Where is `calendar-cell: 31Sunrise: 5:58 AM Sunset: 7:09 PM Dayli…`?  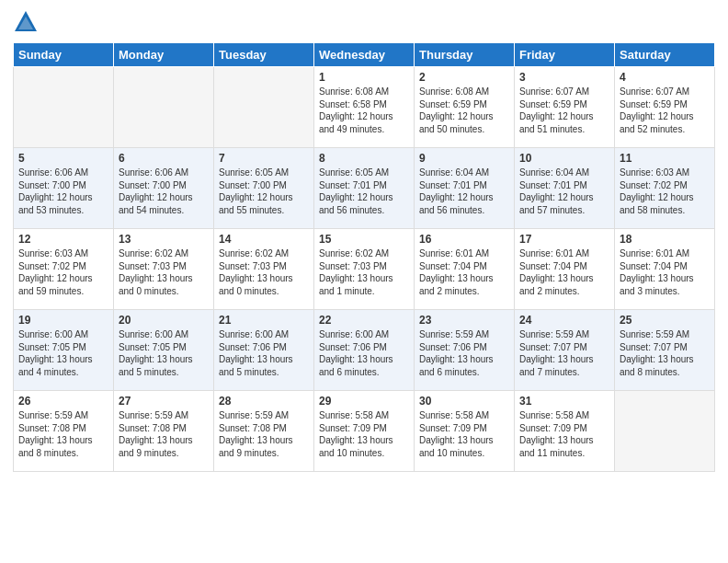
calendar-cell: 31Sunrise: 5:58 AM Sunset: 7:09 PM Dayli… is located at coordinates (564, 431).